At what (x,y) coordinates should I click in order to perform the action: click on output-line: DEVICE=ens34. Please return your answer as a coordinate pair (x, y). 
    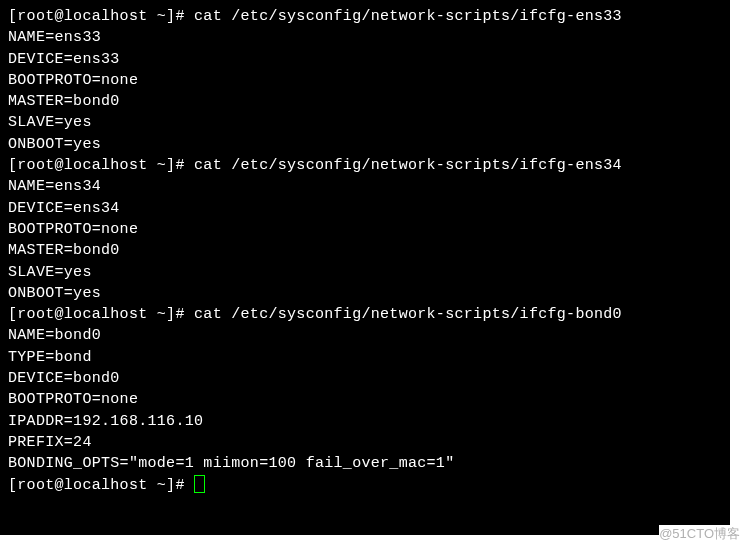
    Looking at the image, I should click on (365, 208).